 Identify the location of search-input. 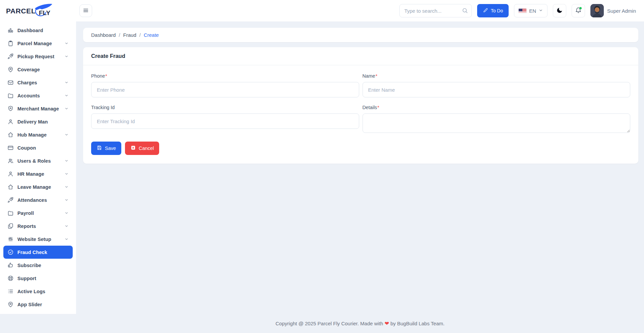
(436, 11).